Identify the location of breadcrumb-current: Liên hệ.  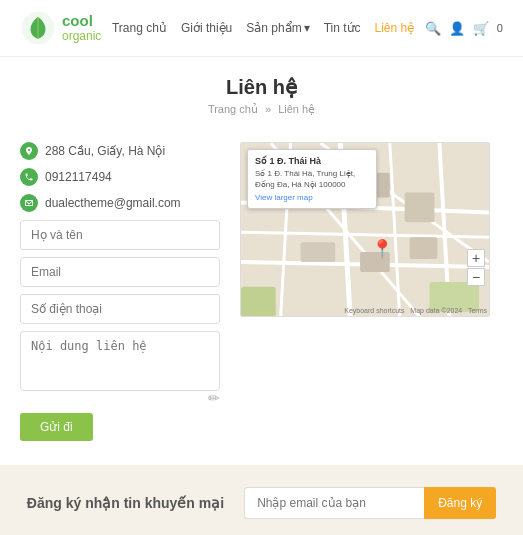
(296, 109).